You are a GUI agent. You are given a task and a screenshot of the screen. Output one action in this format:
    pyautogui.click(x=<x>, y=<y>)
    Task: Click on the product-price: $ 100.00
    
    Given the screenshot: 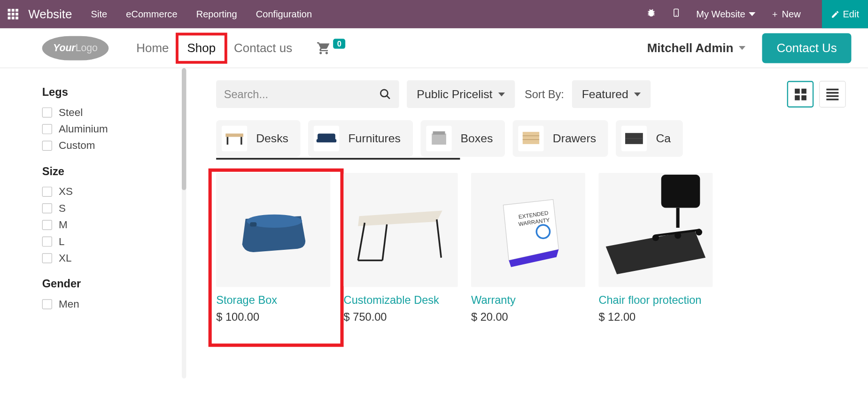 What is the action you would take?
    pyautogui.click(x=273, y=317)
    